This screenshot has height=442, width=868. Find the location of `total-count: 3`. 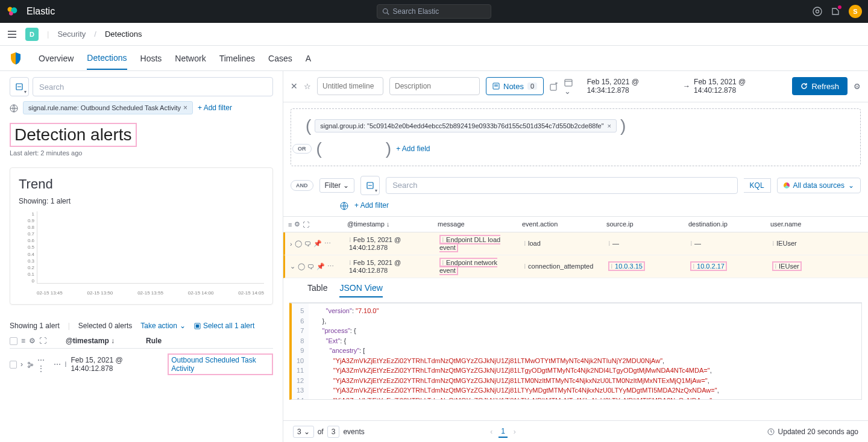

total-count: 3 is located at coordinates (334, 432).